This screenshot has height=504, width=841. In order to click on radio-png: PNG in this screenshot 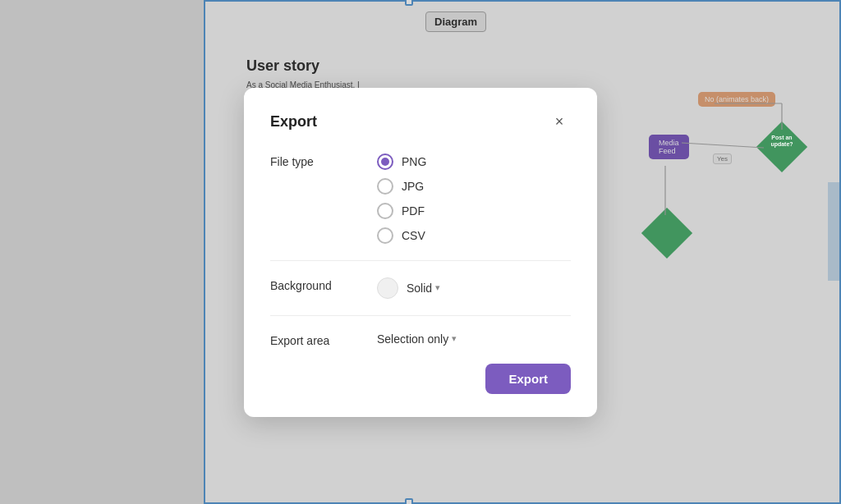, I will do `click(474, 162)`.